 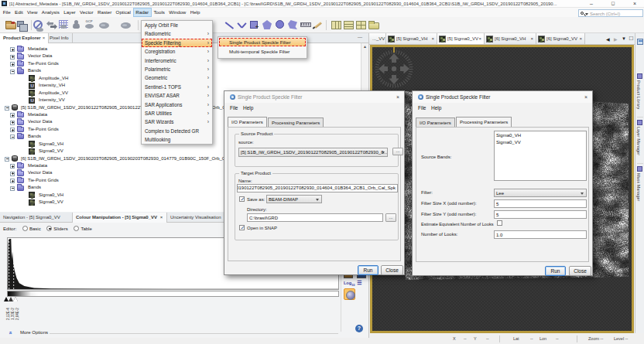 What do you see at coordinates (280, 25) in the screenshot?
I see `ellipse-tool-icon` at bounding box center [280, 25].